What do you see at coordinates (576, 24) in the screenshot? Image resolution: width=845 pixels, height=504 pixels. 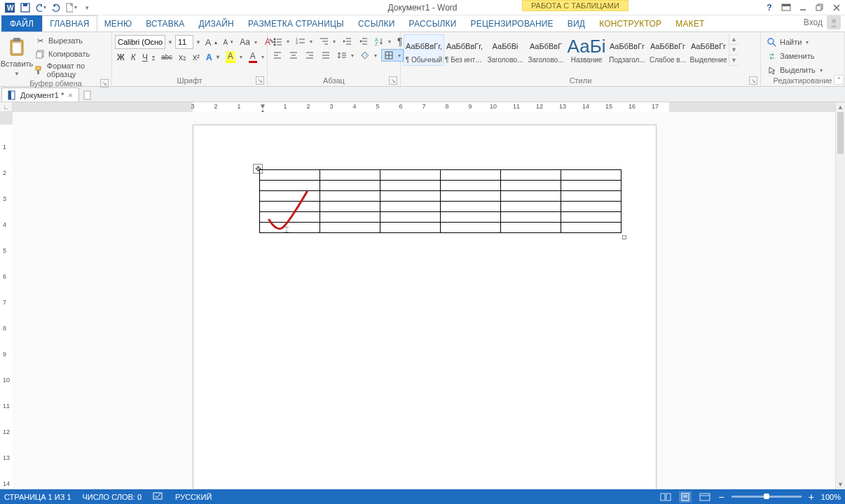 I see `tab-view: ВИД` at bounding box center [576, 24].